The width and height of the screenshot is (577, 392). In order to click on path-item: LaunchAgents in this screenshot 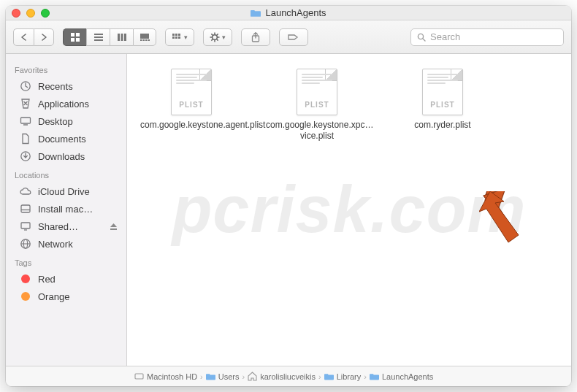, I will do `click(402, 377)`.